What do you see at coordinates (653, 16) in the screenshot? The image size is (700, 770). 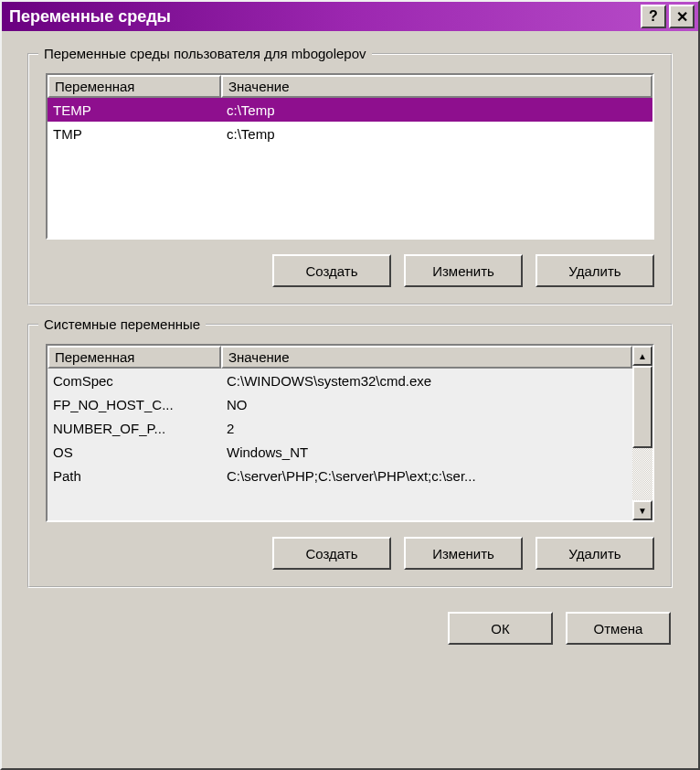 I see `help-icon: ?` at bounding box center [653, 16].